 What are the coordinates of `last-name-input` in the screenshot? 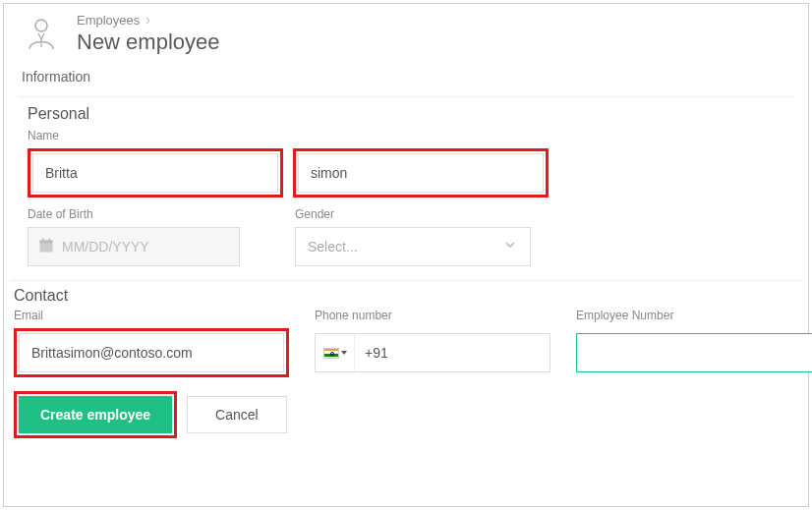 It's located at (421, 173).